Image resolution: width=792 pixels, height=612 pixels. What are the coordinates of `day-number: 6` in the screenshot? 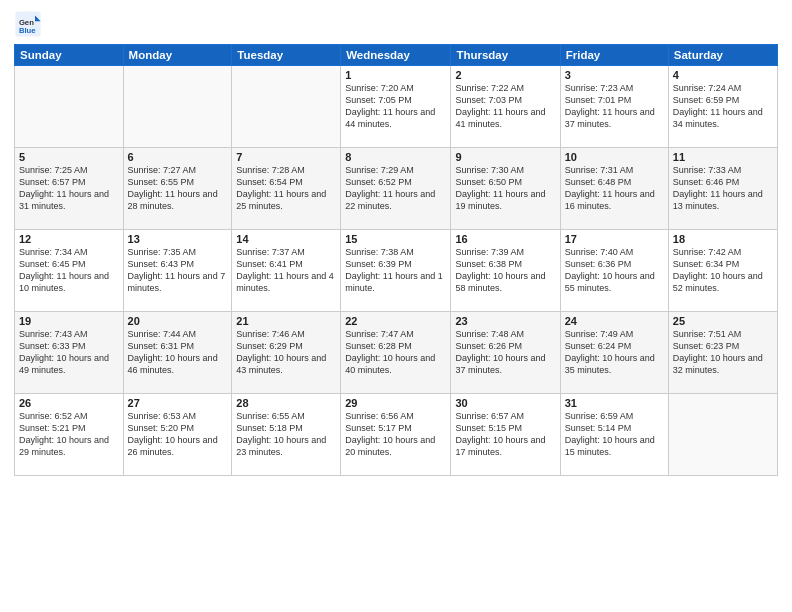 It's located at (178, 157).